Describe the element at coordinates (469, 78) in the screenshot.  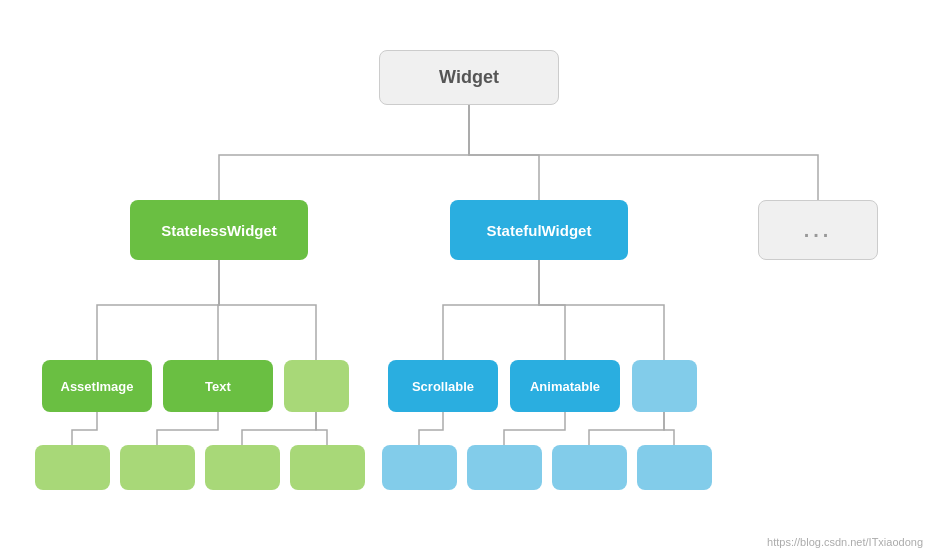
I see `widget-label: Widget` at that location.